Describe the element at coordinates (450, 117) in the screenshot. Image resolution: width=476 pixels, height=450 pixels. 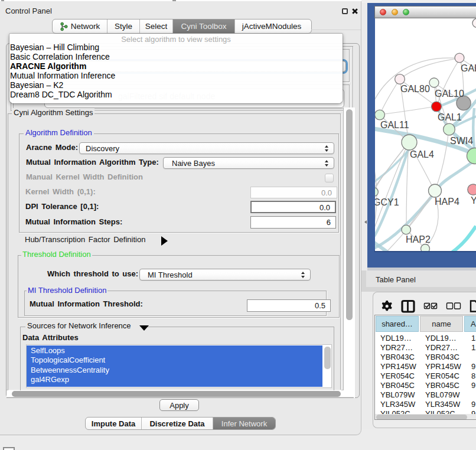
I see `svg-text: GAL1` at that location.